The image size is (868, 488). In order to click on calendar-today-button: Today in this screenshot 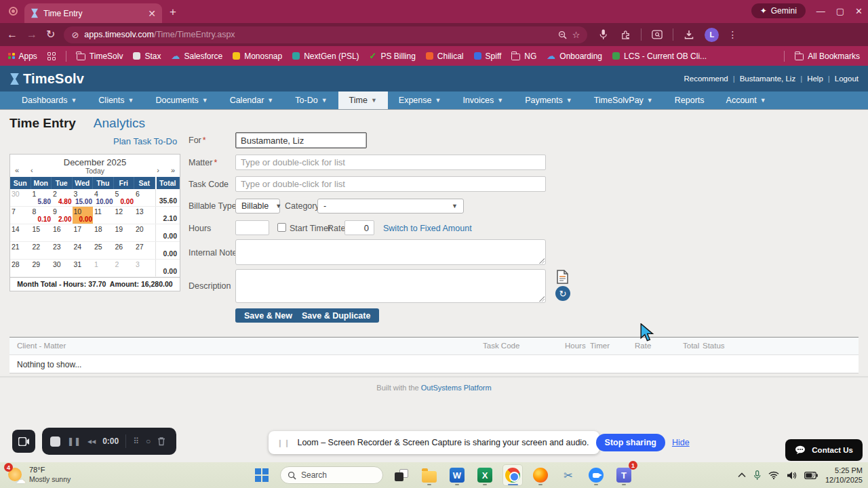, I will do `click(95, 171)`.